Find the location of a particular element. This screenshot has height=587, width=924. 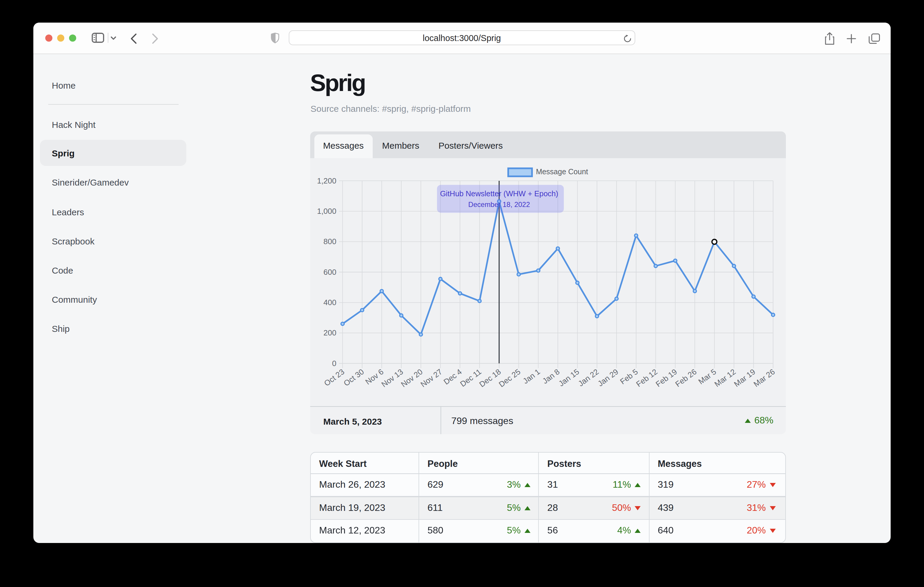

svg-text: 600 is located at coordinates (330, 272).